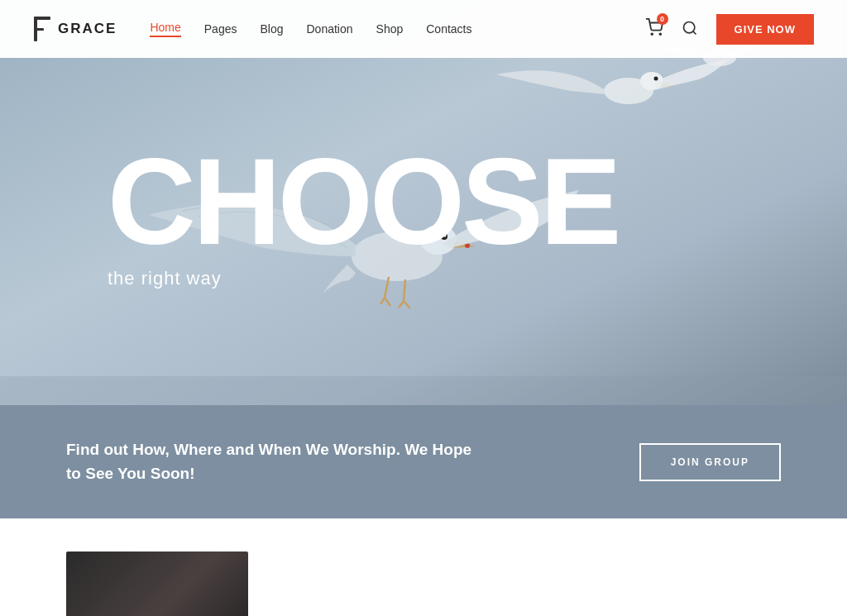 This screenshot has height=616, width=847. What do you see at coordinates (88, 29) in the screenshot?
I see `logo-text: GRACE` at bounding box center [88, 29].